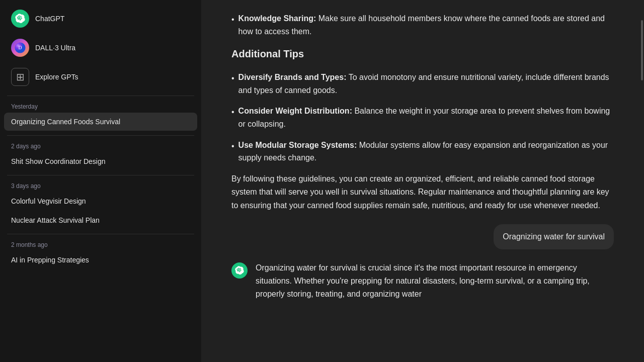  Describe the element at coordinates (55, 48) in the screenshot. I see `sidebar-dalle-label: DALL·3 Ultra` at that location.